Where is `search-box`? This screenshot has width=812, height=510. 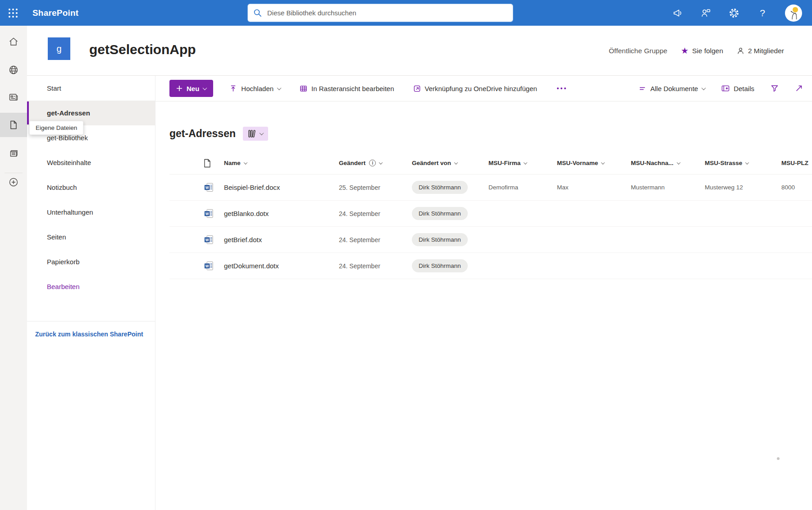
search-box is located at coordinates (380, 13).